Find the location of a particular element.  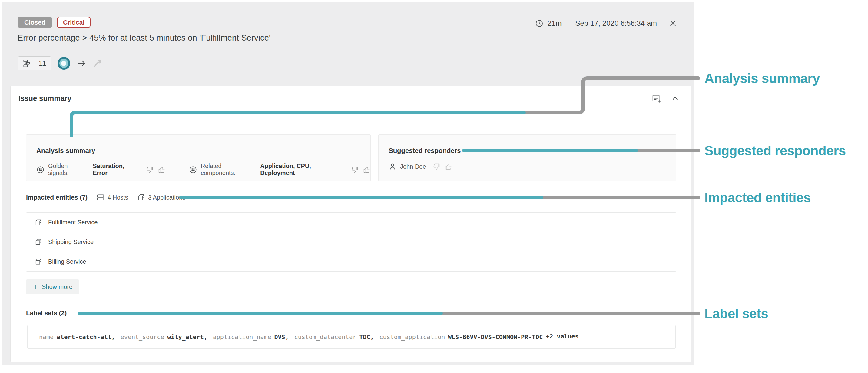

applications-chip: 3 Applications is located at coordinates (161, 197).